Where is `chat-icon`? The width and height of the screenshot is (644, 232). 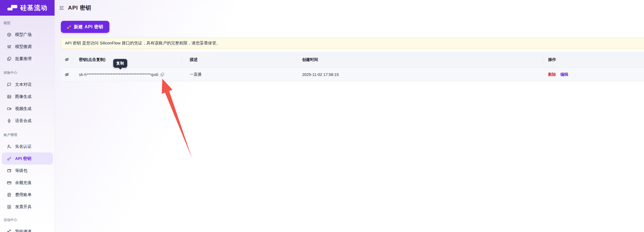 chat-icon is located at coordinates (9, 84).